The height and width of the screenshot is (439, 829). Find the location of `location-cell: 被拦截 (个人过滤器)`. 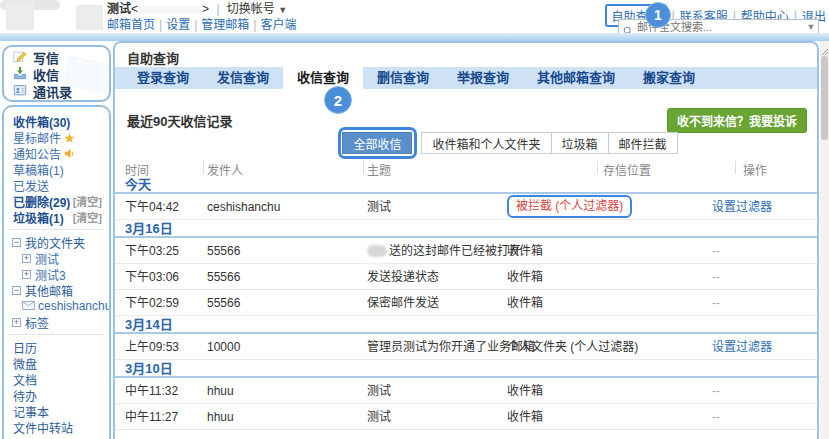

location-cell: 被拦截 (个人过滤器) is located at coordinates (570, 207).